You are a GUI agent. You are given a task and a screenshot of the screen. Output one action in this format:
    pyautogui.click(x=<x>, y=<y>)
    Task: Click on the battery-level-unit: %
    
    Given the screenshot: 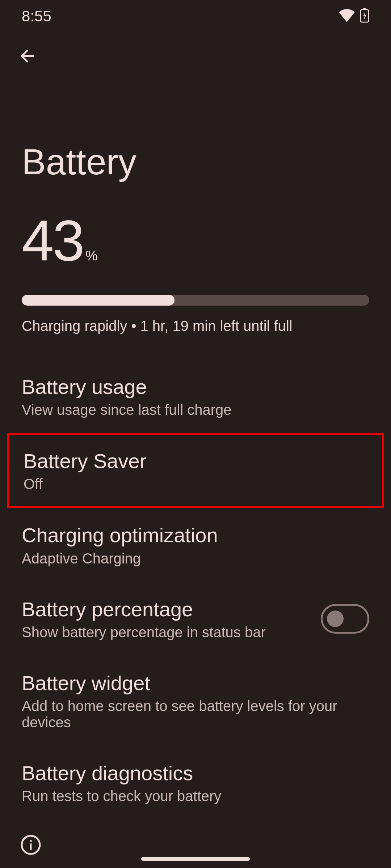 What is the action you would take?
    pyautogui.click(x=92, y=256)
    